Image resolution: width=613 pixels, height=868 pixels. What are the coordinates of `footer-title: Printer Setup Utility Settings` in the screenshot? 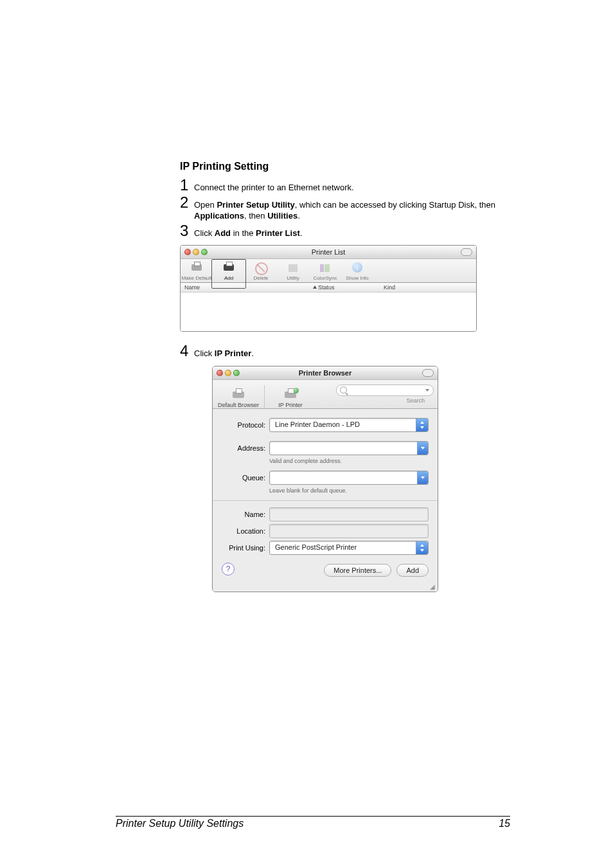 It's located at (180, 824).